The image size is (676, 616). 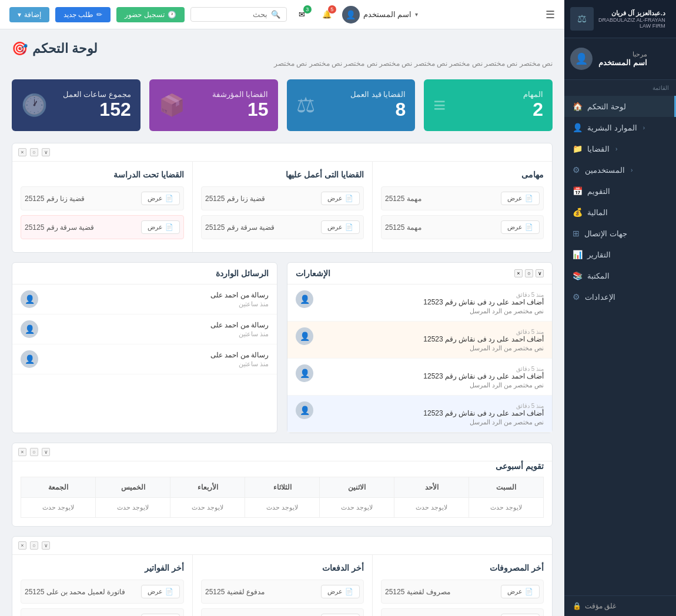 What do you see at coordinates (83, 15) in the screenshot?
I see `new-request-button: ✏ طلب جديد` at bounding box center [83, 15].